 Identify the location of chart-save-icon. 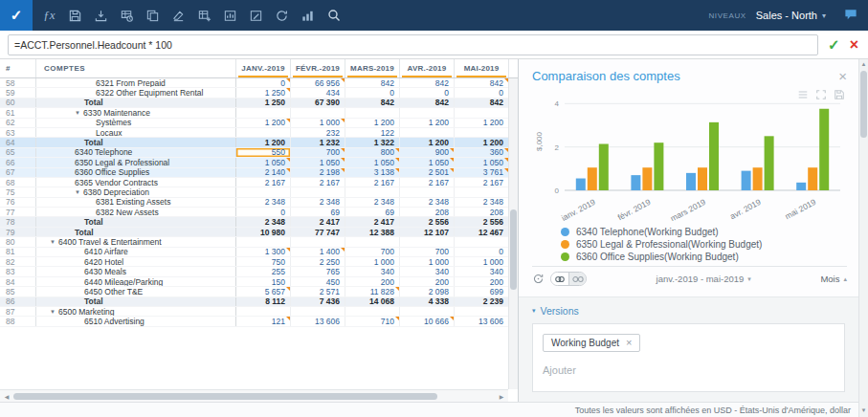
(839, 95).